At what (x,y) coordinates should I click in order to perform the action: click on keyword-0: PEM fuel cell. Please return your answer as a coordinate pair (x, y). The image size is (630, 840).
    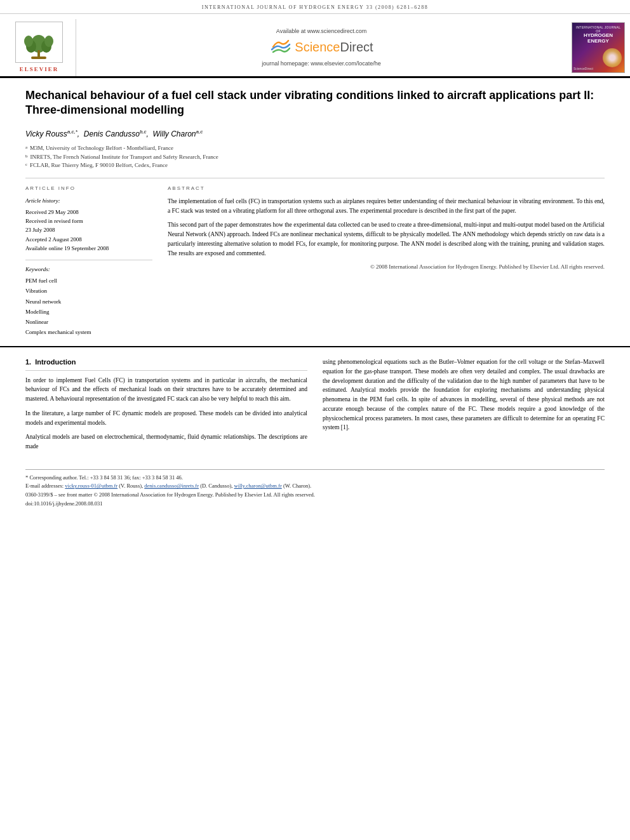
    Looking at the image, I should click on (41, 281).